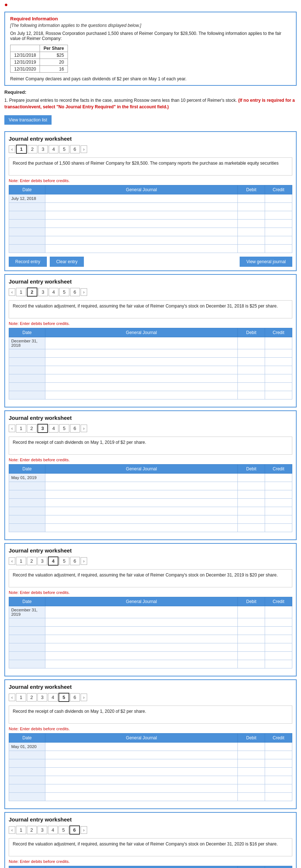 The height and width of the screenshot is (868, 301). I want to click on tab-1-1: 1, so click(21, 149).